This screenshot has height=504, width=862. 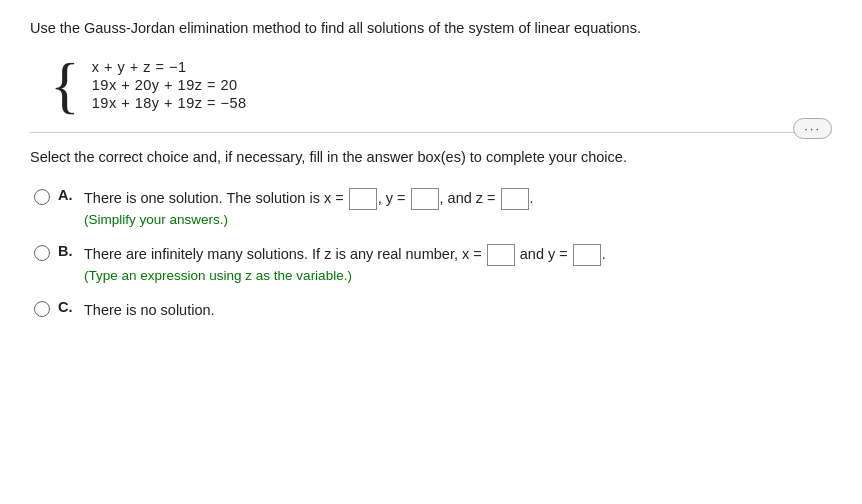 I want to click on equation-2: 19x + 20y + 19z = 20, so click(x=170, y=85).